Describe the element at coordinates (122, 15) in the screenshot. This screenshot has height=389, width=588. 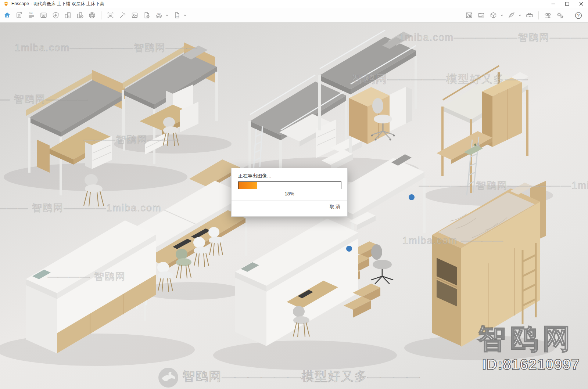
I see `magic-wand-button` at that location.